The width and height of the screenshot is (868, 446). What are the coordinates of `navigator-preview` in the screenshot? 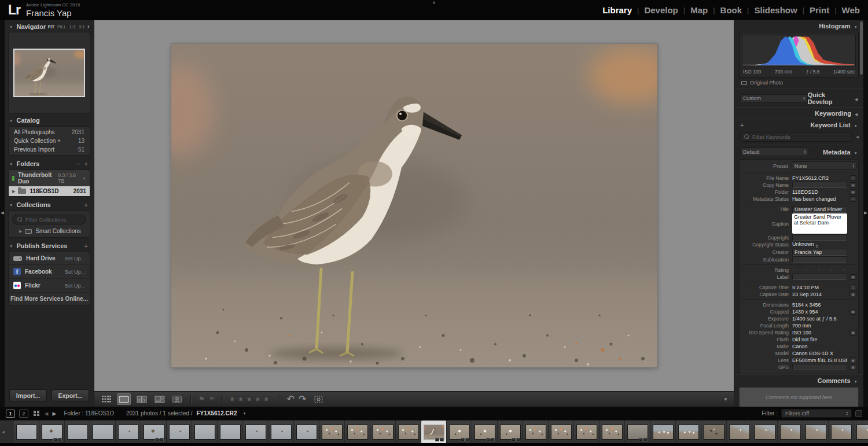 It's located at (49, 73).